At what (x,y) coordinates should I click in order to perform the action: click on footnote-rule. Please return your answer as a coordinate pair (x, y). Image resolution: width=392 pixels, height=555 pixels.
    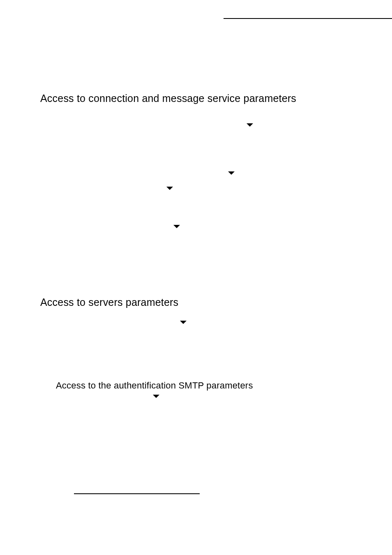
    Looking at the image, I should click on (137, 494).